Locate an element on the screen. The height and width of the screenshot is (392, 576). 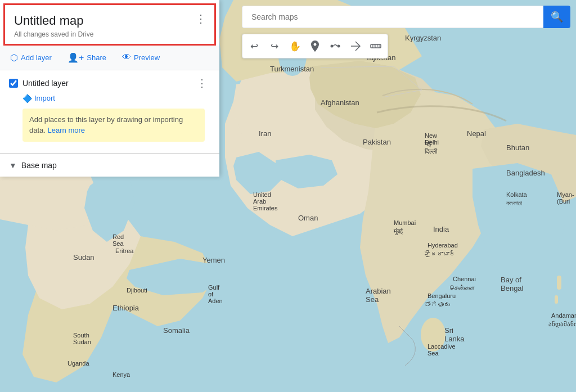
map-menu-button: ⋮ is located at coordinates (201, 19).